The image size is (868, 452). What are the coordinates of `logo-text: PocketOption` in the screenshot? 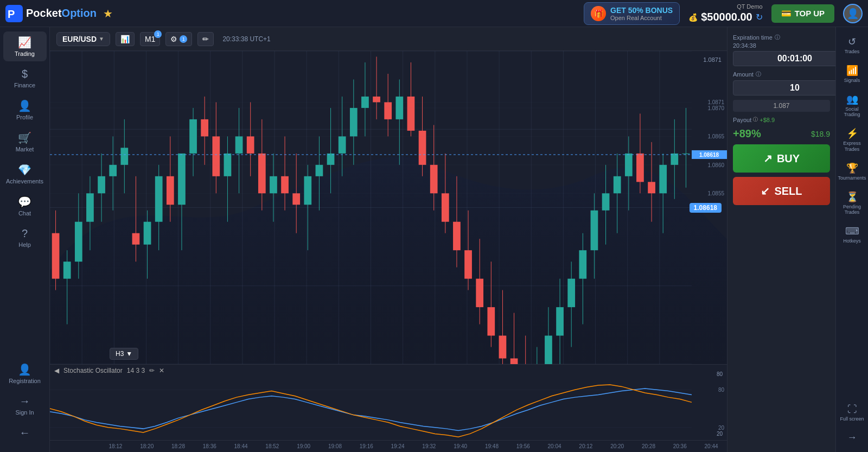 It's located at (61, 13).